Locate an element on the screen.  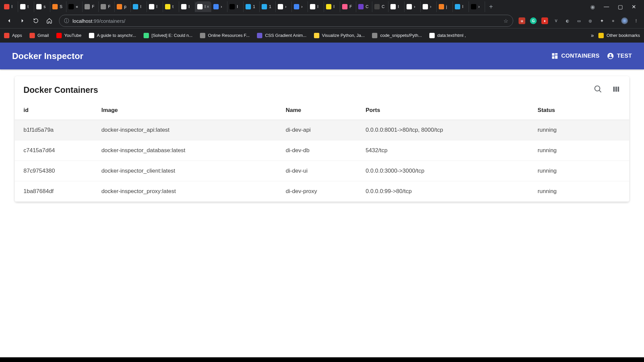
table-row: 87c9754380docker-inspector_client:latest… is located at coordinates (322, 171).